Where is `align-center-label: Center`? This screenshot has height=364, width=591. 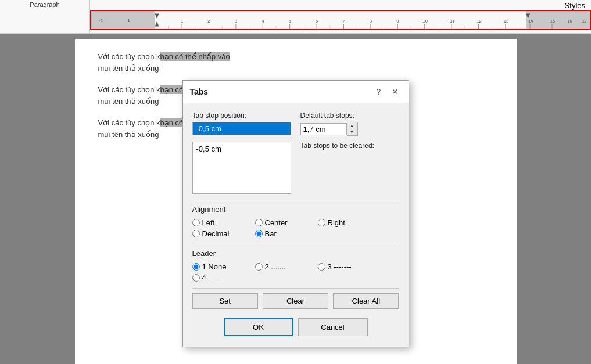
align-center-label: Center is located at coordinates (277, 223).